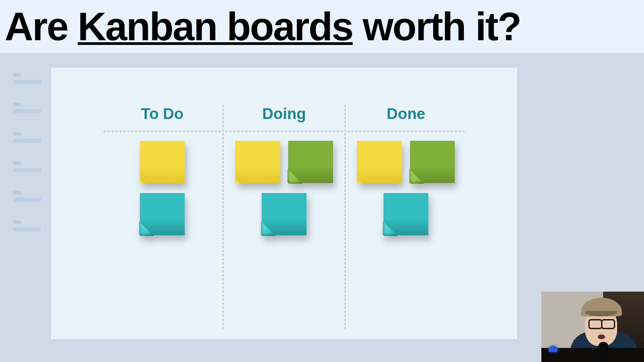 The image size is (644, 362). Describe the element at coordinates (41, 26) in the screenshot. I see `title-pre: Are` at that location.